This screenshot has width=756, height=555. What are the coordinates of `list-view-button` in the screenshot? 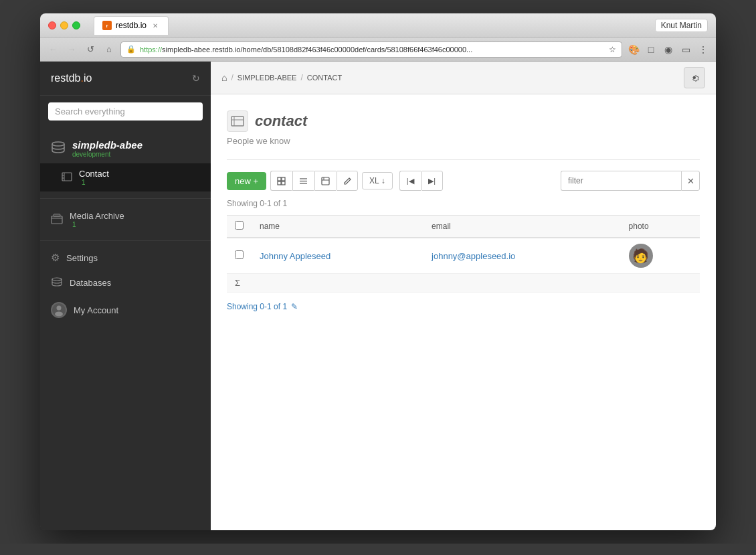 It's located at (303, 181).